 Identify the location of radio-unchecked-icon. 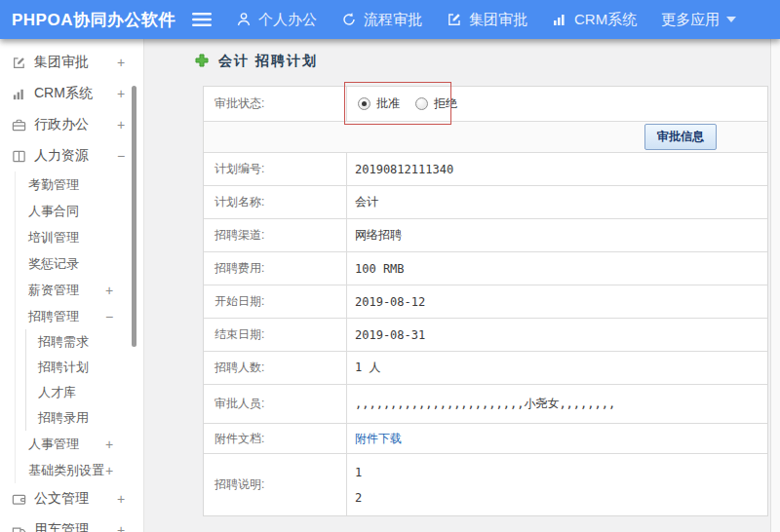
(421, 103).